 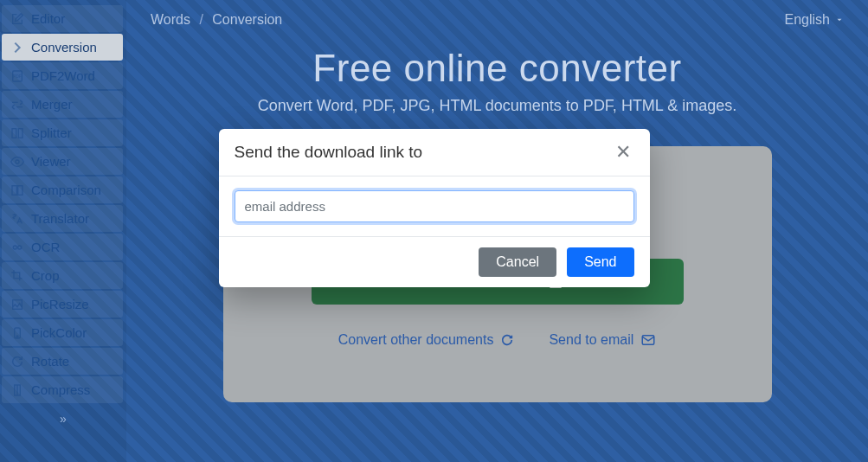 I want to click on email-input, so click(x=434, y=206).